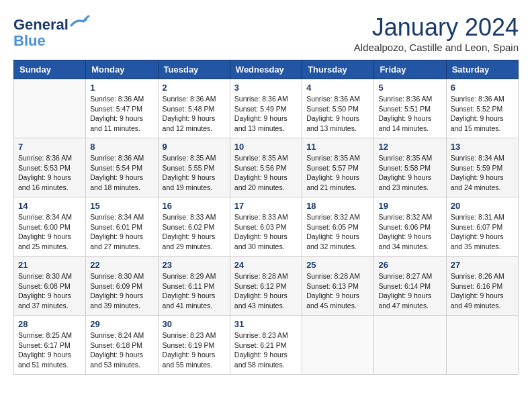 This screenshot has width=532, height=411. Describe the element at coordinates (338, 232) in the screenshot. I see `day-info: Sunrise: 8:32 AM Sunset: 6:05 PM Dayligh…` at that location.